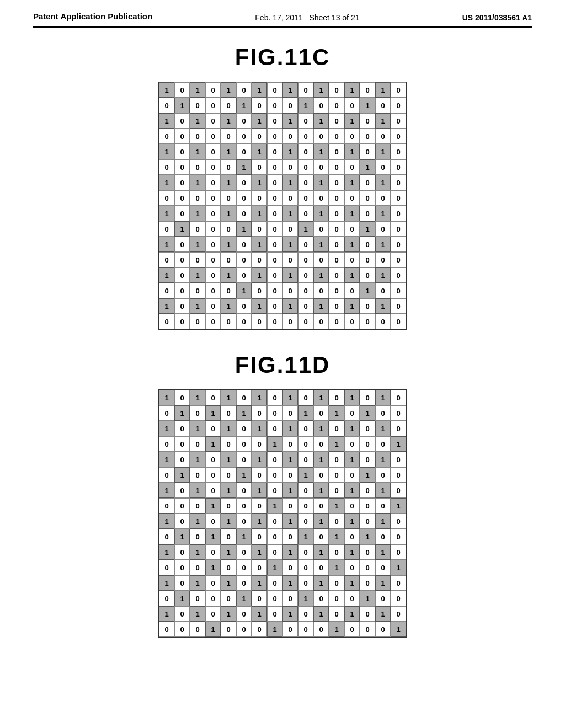 The width and height of the screenshot is (565, 728). I want to click on figure-title-fig11c: FIG.11C, so click(282, 57).